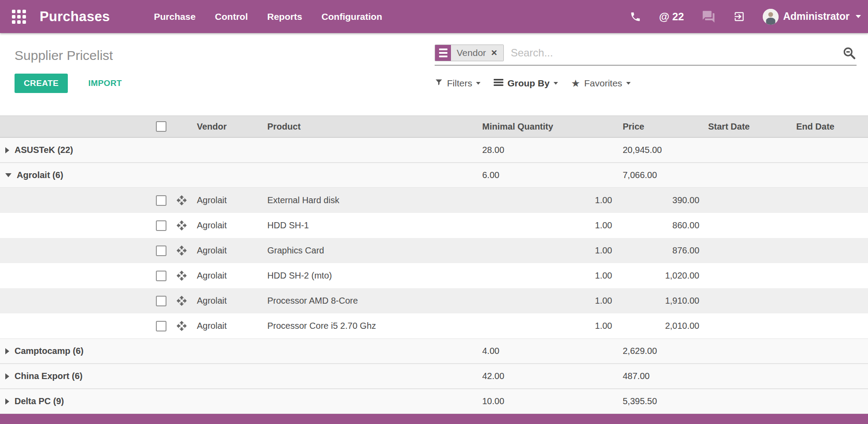 The width and height of the screenshot is (868, 424). I want to click on search-facet-vendor: Vendor ✕, so click(469, 53).